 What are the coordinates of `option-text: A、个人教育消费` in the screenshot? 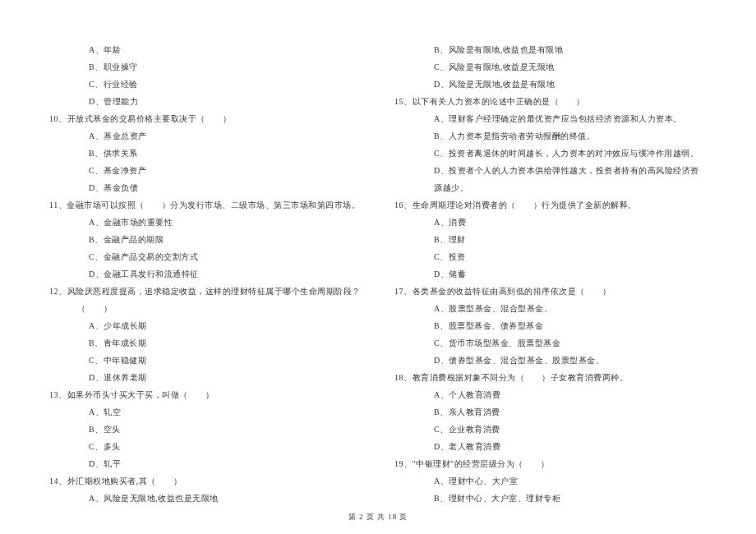 It's located at (551, 394).